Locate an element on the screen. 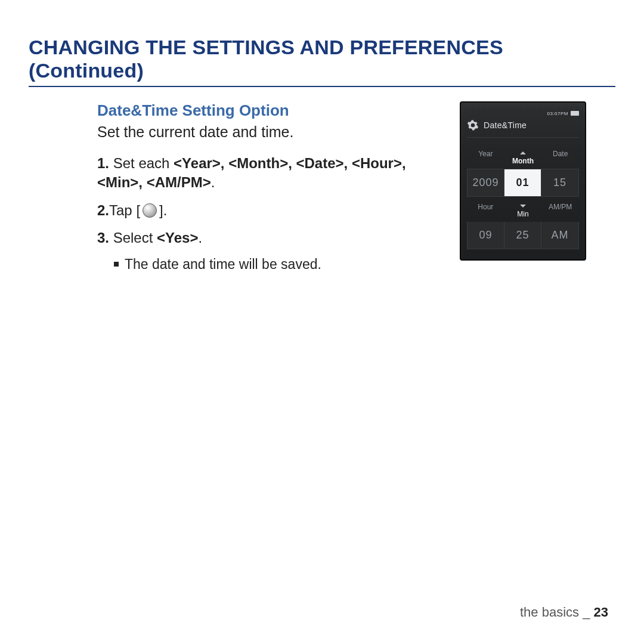  device-screenshot: 03:07PM Date&Time Year Month Date 2009 0… is located at coordinates (523, 181).